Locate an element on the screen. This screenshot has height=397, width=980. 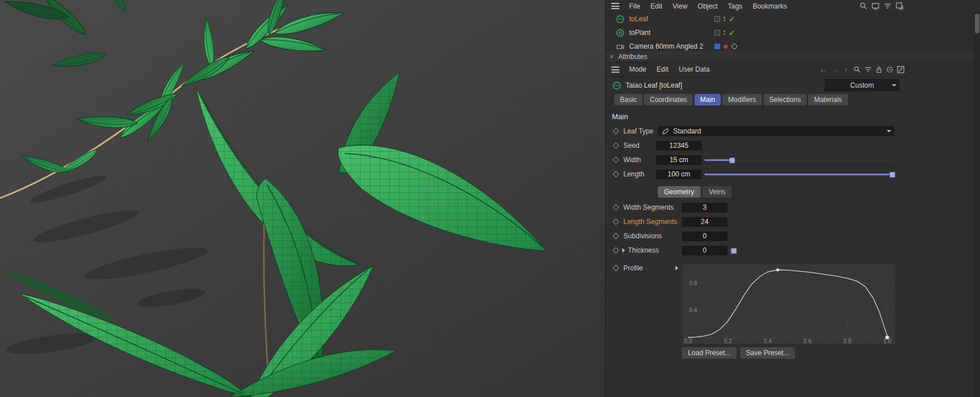
length-input: 100 cm is located at coordinates (679, 174).